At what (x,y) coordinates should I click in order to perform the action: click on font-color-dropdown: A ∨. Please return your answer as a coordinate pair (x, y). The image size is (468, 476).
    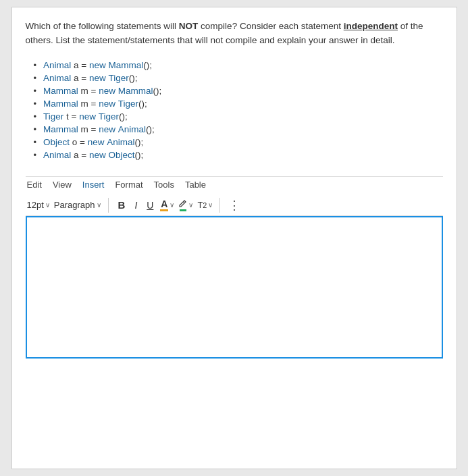
    Looking at the image, I should click on (167, 205).